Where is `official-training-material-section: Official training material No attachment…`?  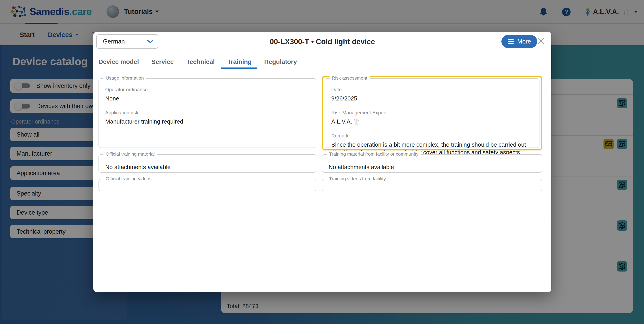 official-training-material-section: Official training material No attachment… is located at coordinates (208, 164).